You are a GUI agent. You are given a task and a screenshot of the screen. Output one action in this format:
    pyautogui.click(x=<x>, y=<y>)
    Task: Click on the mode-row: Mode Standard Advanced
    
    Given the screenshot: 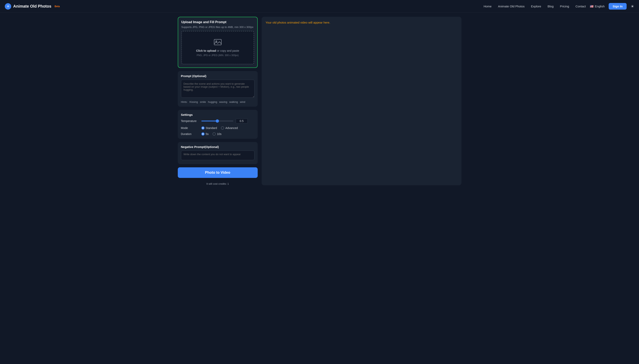 What is the action you would take?
    pyautogui.click(x=218, y=128)
    